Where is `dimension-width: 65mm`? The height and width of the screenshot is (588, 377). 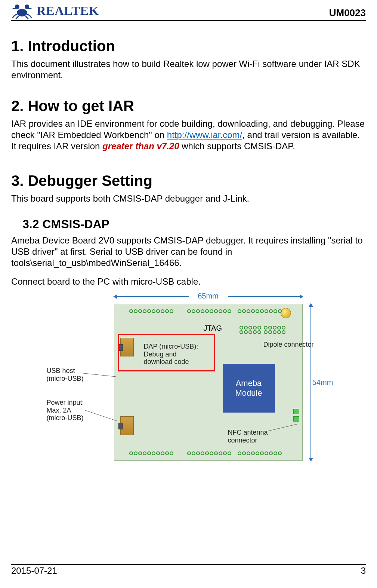 dimension-width: 65mm is located at coordinates (208, 296).